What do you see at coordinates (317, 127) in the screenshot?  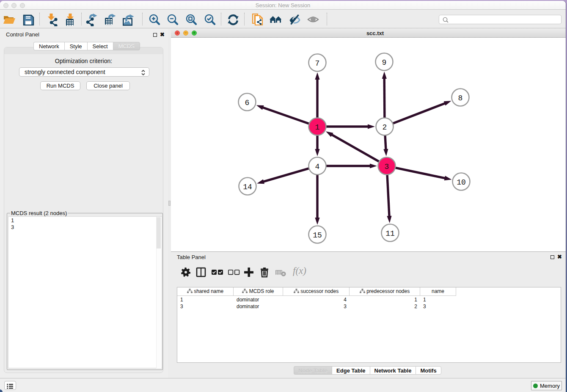 I see `svg-text: 1` at bounding box center [317, 127].